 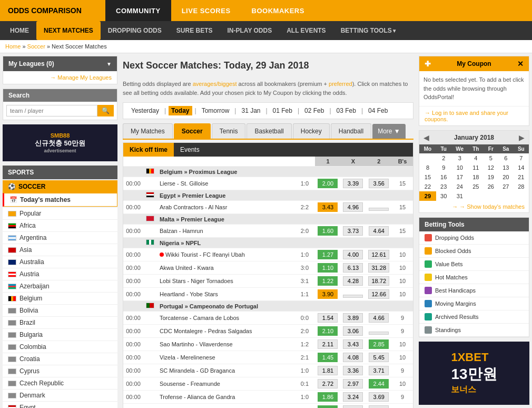 What do you see at coordinates (353, 384) in the screenshot?
I see `oddx-btn: 2.97` at bounding box center [353, 384].